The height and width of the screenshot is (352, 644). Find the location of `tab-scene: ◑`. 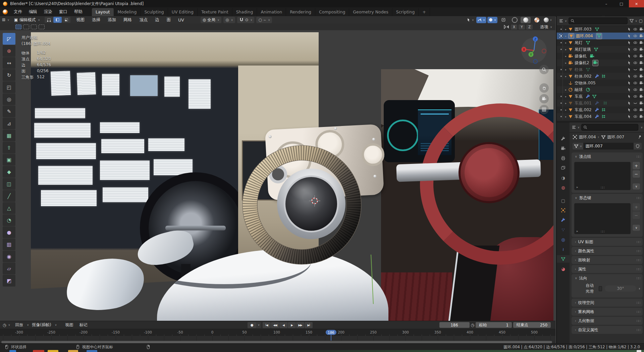

tab-scene: ◑ is located at coordinates (563, 178).